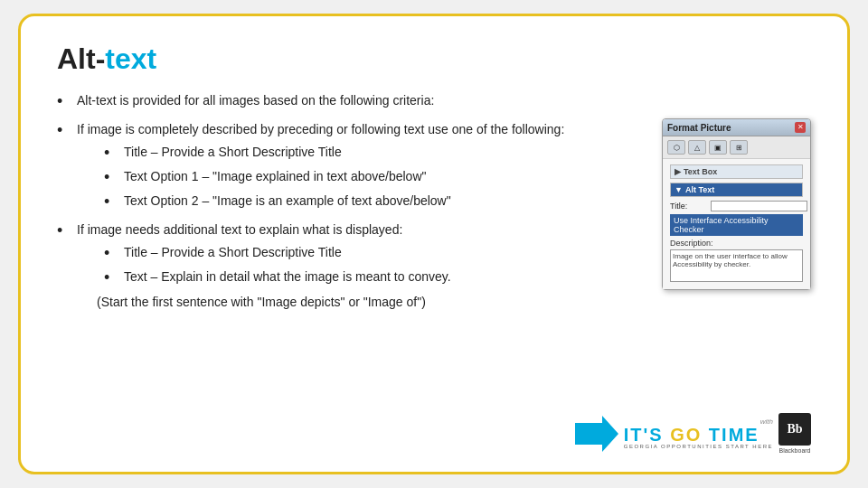  I want to click on title-field-label: Title:, so click(691, 206).